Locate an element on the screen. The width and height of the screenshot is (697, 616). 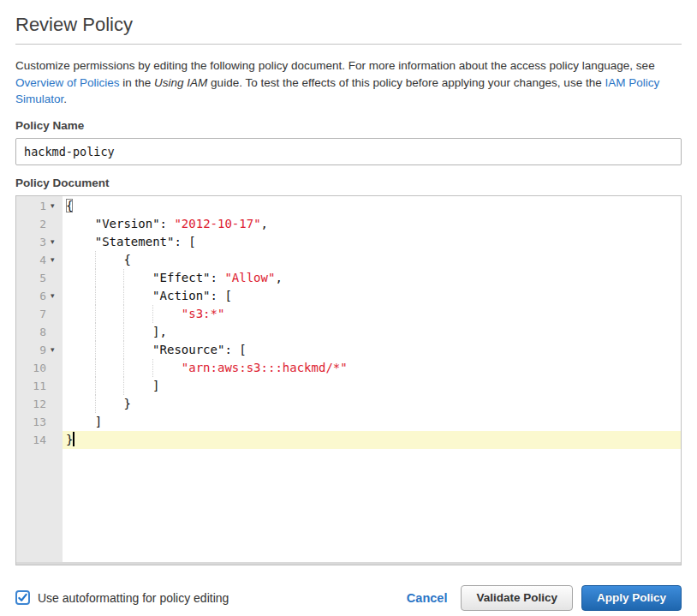
gutter-line: 3▾ is located at coordinates (39, 242).